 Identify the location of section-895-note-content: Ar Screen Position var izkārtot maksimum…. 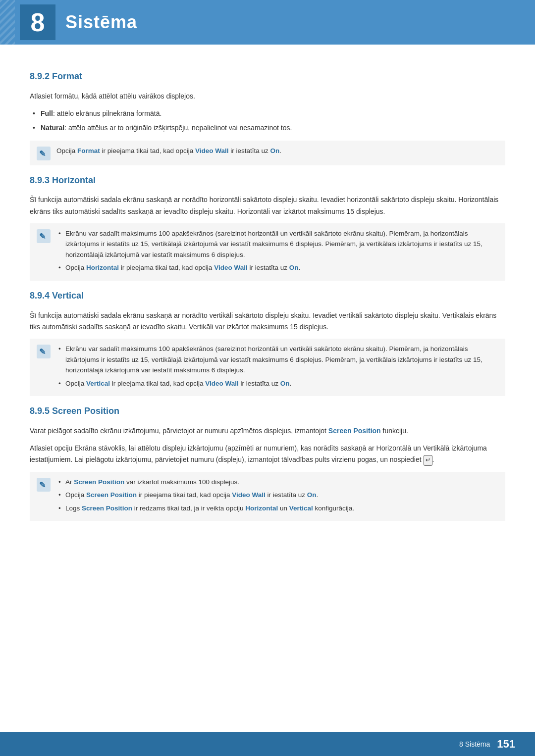
(205, 497).